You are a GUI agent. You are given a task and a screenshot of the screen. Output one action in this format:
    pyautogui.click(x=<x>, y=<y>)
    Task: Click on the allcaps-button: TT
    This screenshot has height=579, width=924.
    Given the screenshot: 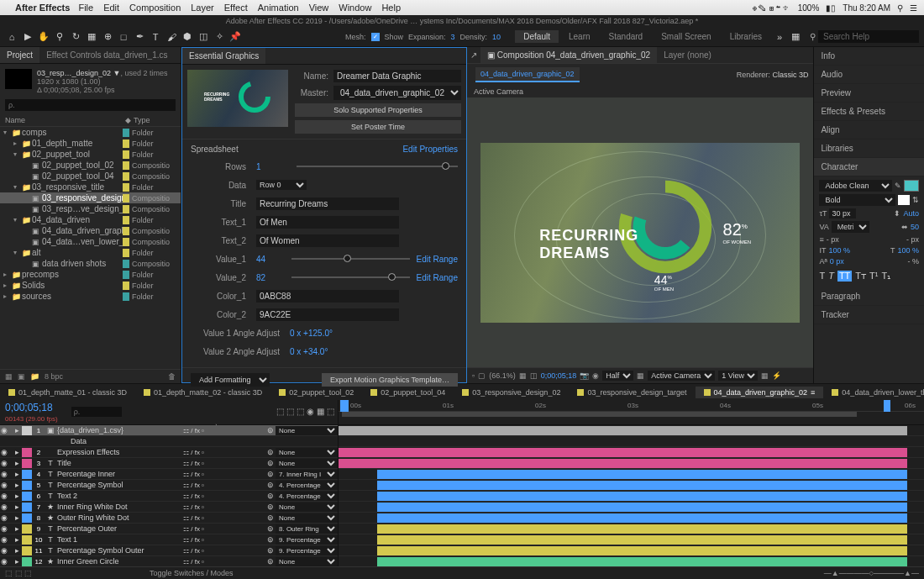 What is the action you would take?
    pyautogui.click(x=845, y=276)
    